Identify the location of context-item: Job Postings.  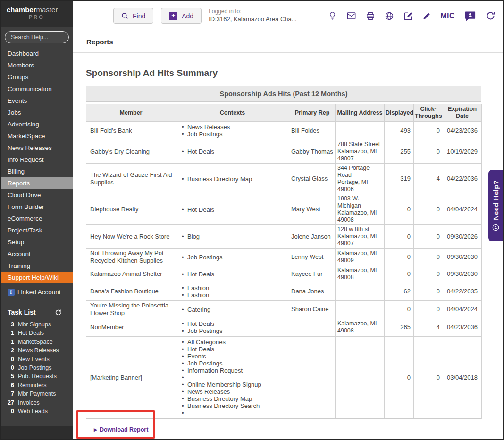
(234, 134).